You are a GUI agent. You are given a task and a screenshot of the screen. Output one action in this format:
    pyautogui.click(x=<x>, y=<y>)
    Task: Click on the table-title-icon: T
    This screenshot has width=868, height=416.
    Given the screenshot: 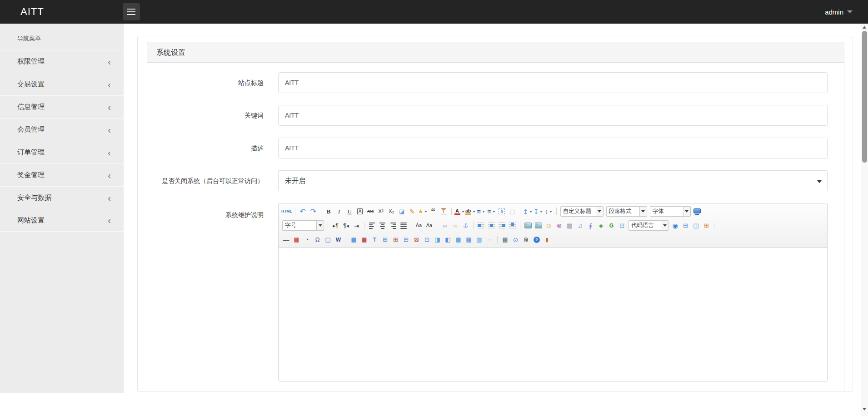 What is the action you would take?
    pyautogui.click(x=374, y=240)
    